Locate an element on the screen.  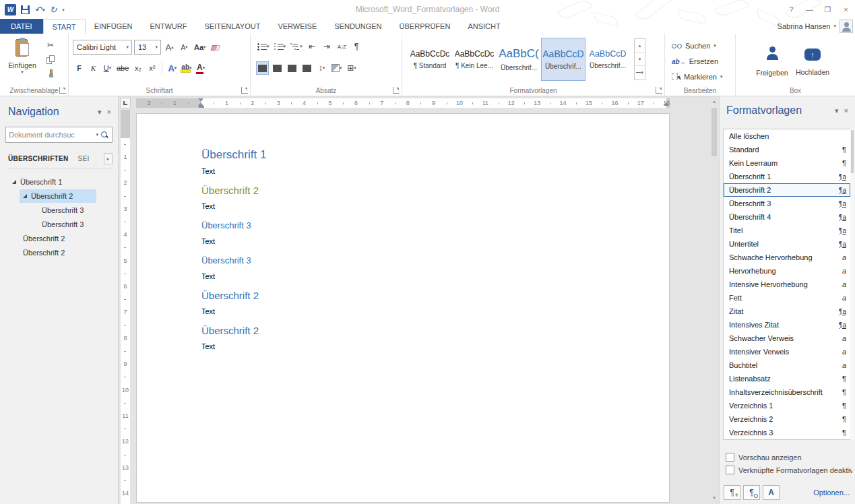
ribbon-tab-ansicht: ANSICHT is located at coordinates (484, 26).